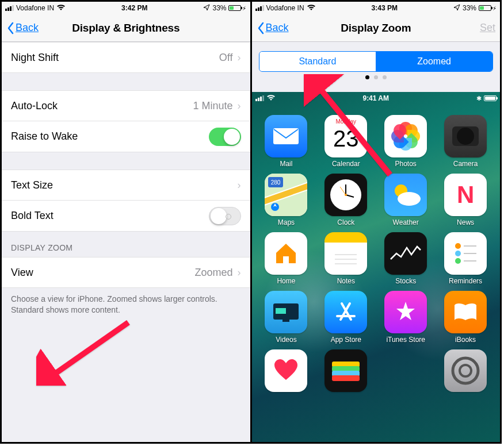 Image resolution: width=504 pixels, height=446 pixels. What do you see at coordinates (465, 372) in the screenshot?
I see `app-settings` at bounding box center [465, 372].